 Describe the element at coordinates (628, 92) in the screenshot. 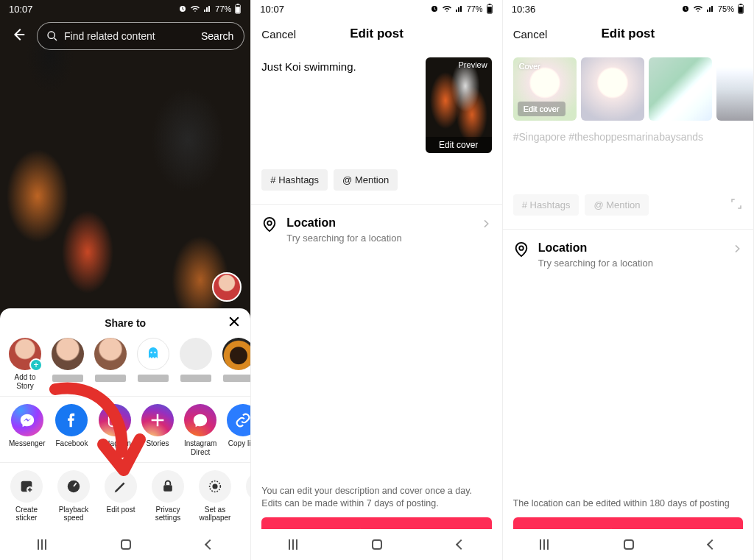

I see `cover-strip: Cover Edit cover` at that location.